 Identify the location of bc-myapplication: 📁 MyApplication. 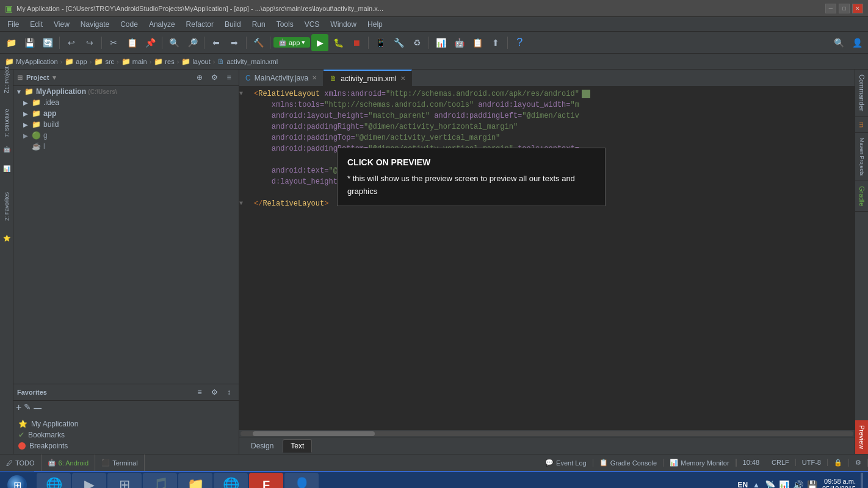
(32, 62).